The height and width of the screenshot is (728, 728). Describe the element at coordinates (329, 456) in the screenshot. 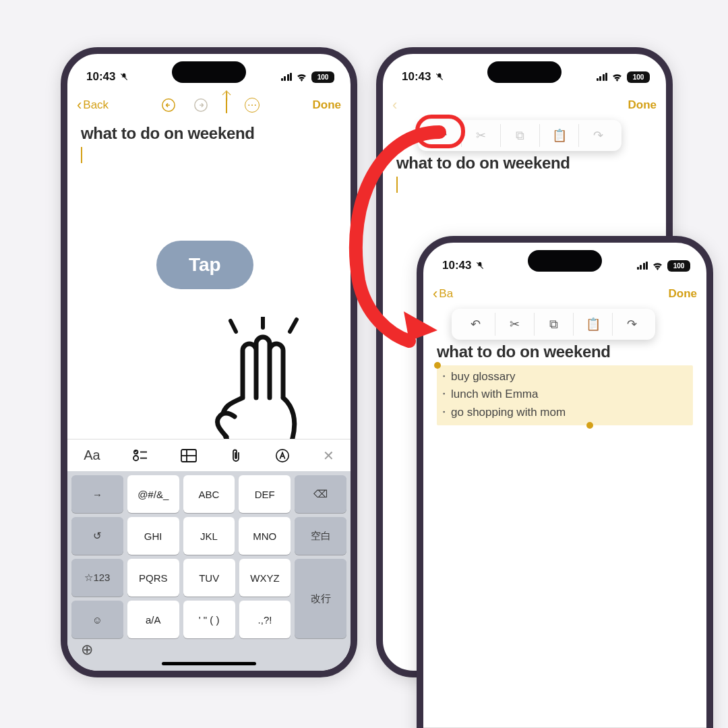

I see `close-keyboard-button: ✕` at that location.